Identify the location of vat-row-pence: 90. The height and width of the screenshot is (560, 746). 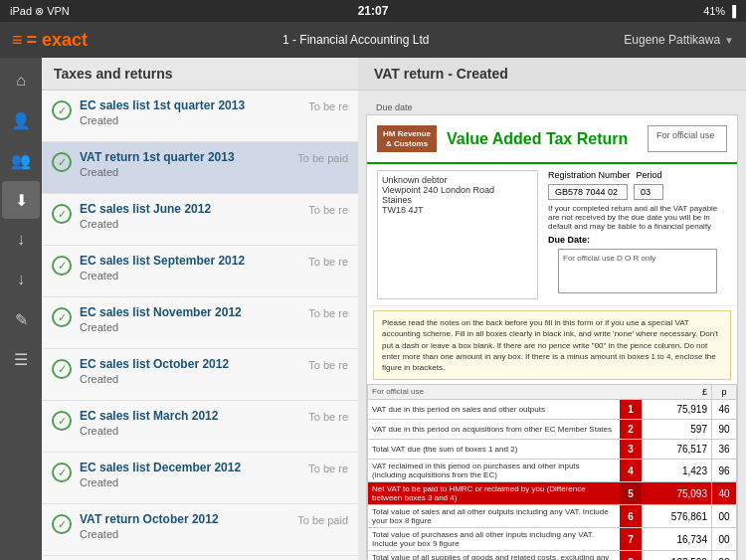
(724, 430).